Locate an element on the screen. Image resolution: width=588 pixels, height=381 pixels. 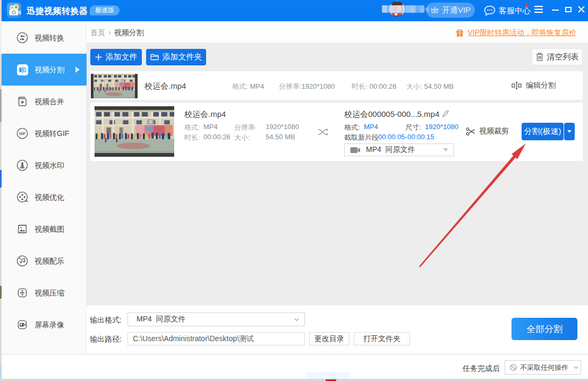
split-options-button is located at coordinates (569, 132).